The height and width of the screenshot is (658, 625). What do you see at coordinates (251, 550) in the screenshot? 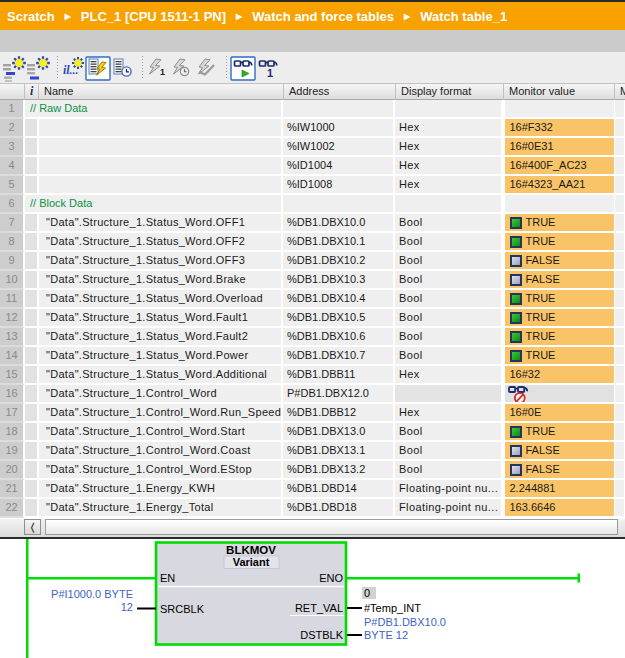
I see `svg-text: BLKMOV` at bounding box center [251, 550].